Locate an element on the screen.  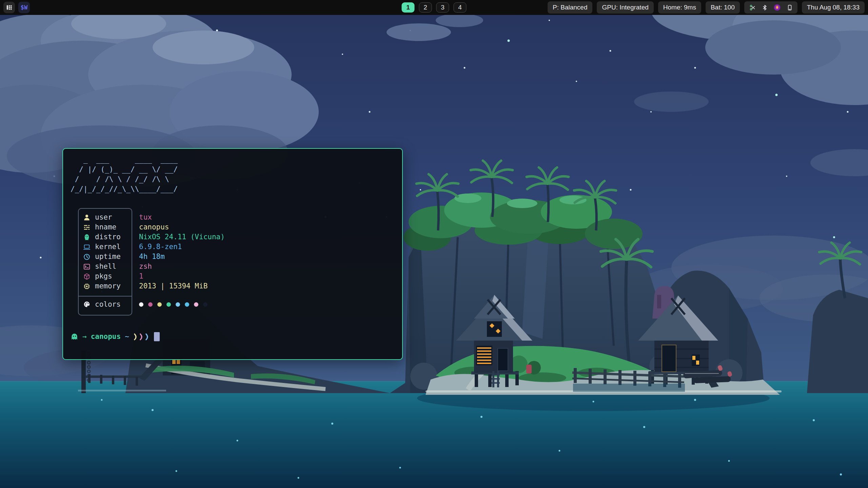
status-pill: GPU: Integrated is located at coordinates (625, 7).